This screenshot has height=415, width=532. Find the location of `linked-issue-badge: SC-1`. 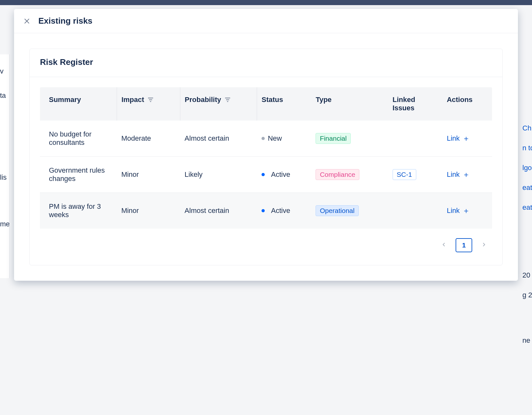

linked-issue-badge: SC-1 is located at coordinates (404, 175).